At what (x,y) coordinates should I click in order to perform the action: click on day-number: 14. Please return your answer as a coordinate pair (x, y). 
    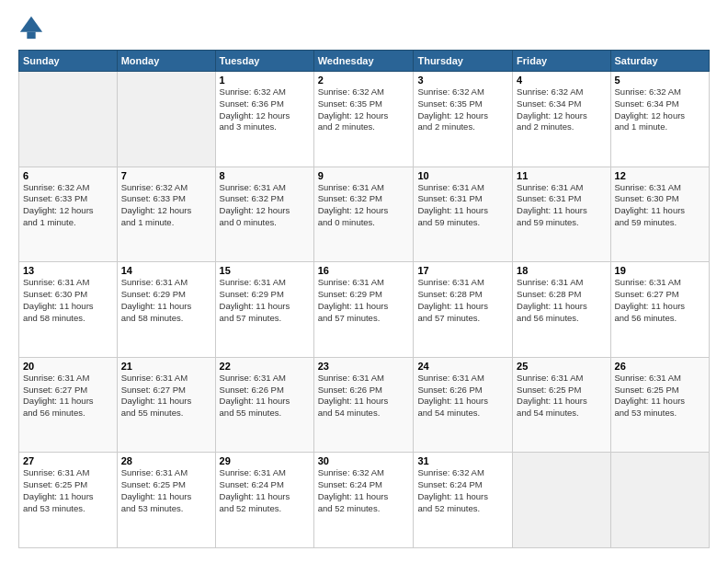
    Looking at the image, I should click on (166, 270).